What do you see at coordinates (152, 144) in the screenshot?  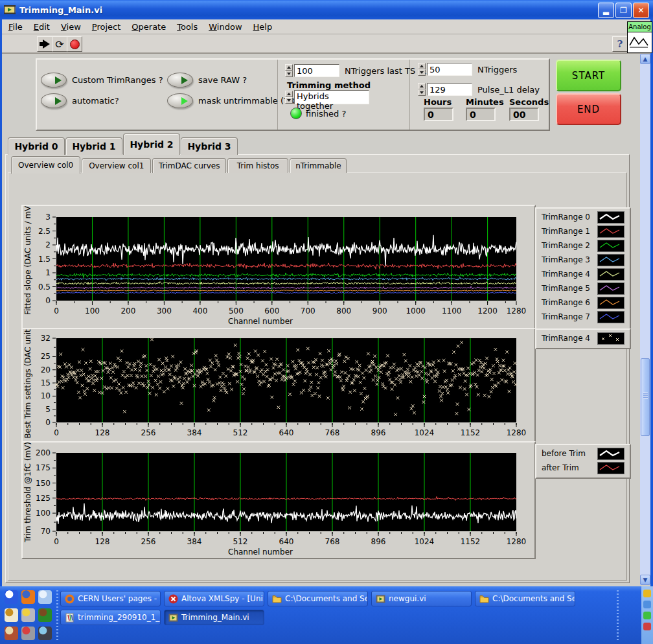 I see `tab-hybrid-2: Hybrid 2` at bounding box center [152, 144].